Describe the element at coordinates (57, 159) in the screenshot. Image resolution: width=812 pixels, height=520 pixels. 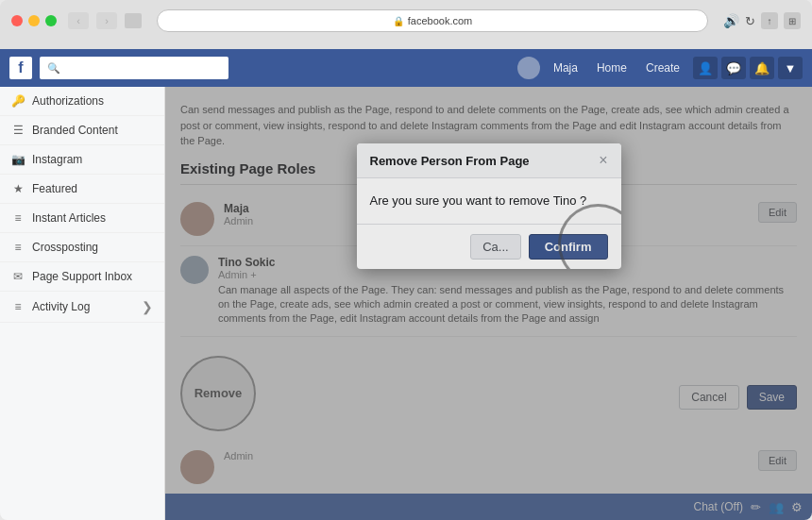
I see `sidebar-label-instagram: Instagram` at that location.